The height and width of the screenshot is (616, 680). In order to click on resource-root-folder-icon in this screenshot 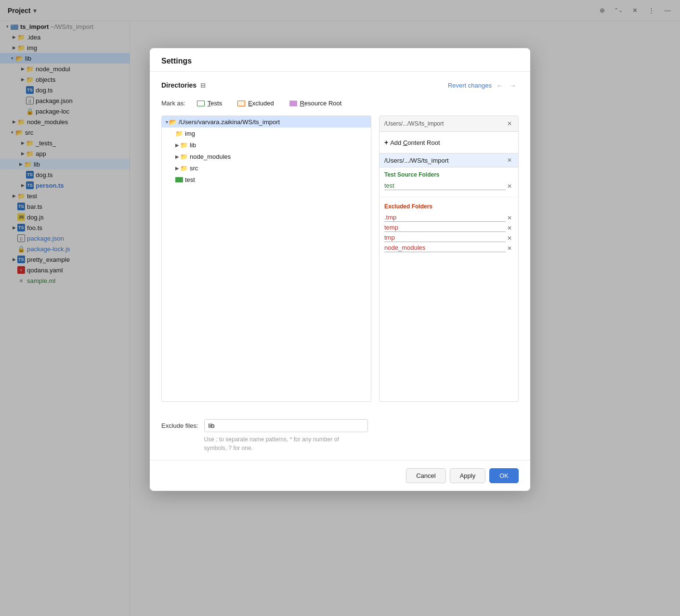, I will do `click(293, 103)`.